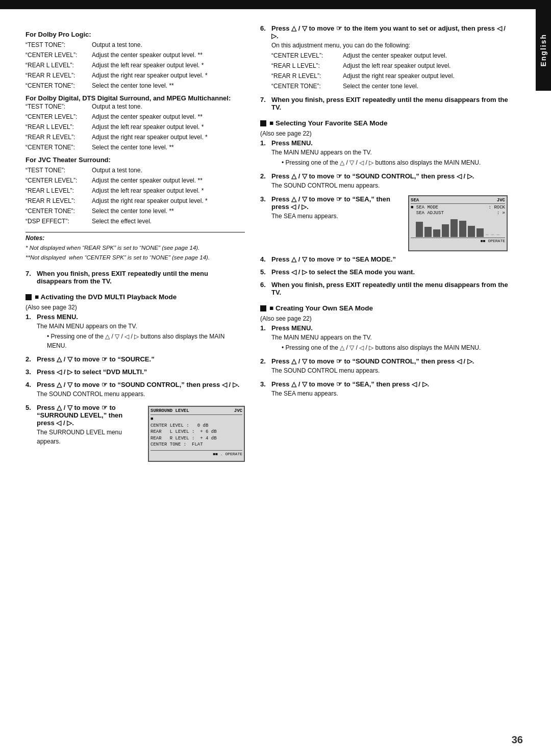  What do you see at coordinates (135, 297) in the screenshot?
I see `activating-header-block: ■ Activating the DVD MULTI Playback Mode` at bounding box center [135, 297].